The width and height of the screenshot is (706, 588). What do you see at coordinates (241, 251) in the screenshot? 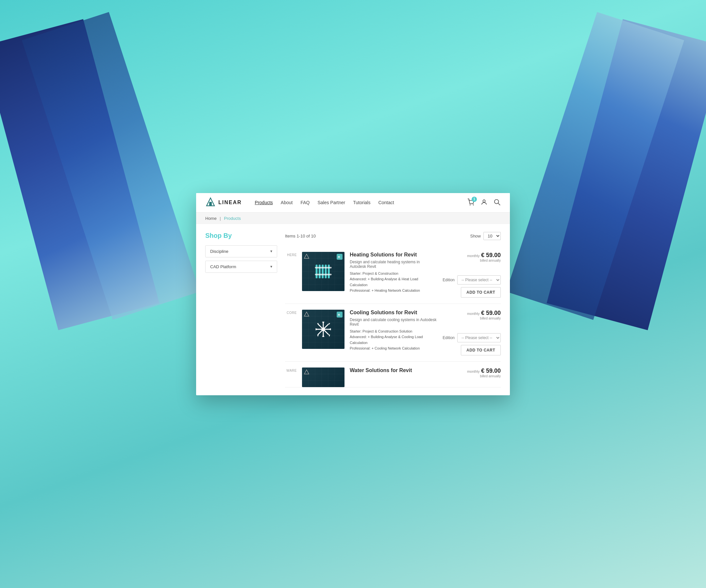
I see `filter-discipline-header: Discipline ▾` at bounding box center [241, 251].